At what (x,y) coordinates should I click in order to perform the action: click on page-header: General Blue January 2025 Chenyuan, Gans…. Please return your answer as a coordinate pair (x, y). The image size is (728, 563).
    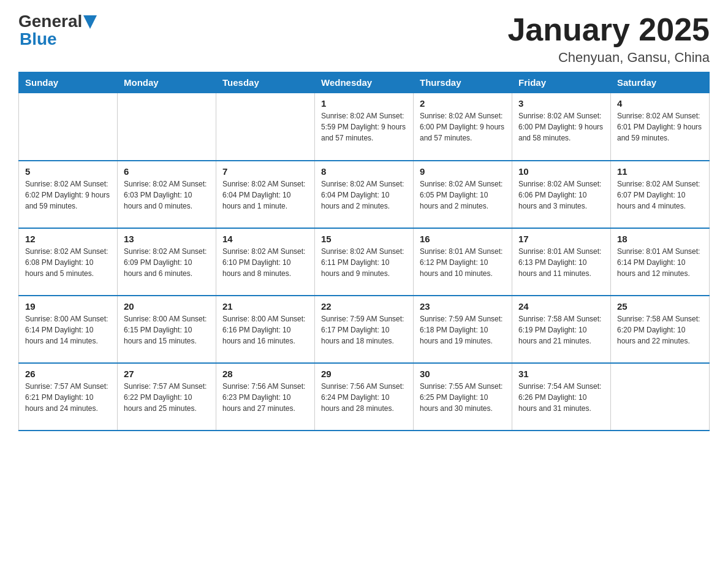
    Looking at the image, I should click on (364, 39).